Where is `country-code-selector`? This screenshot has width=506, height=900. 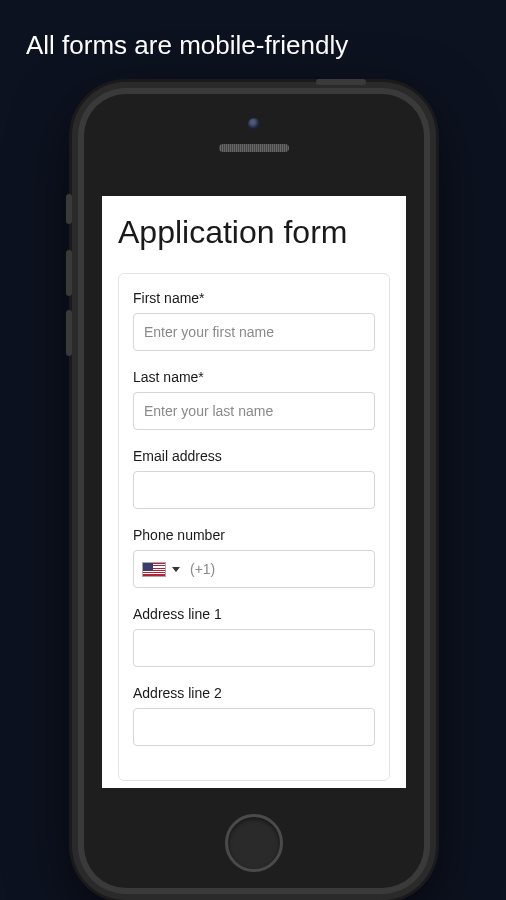
country-code-selector is located at coordinates (160, 570).